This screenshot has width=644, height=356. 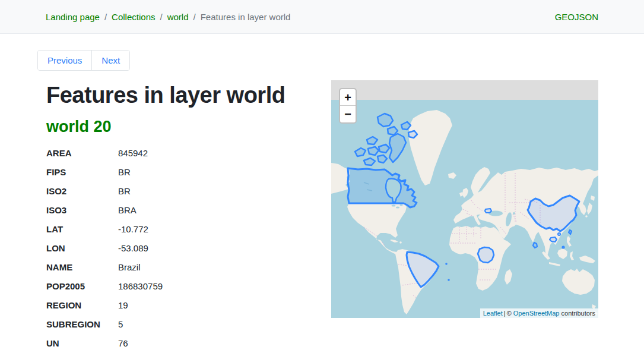 I want to click on breadcrumb-bar: Landing page / Collections / world / Fea…, so click(x=322, y=17).